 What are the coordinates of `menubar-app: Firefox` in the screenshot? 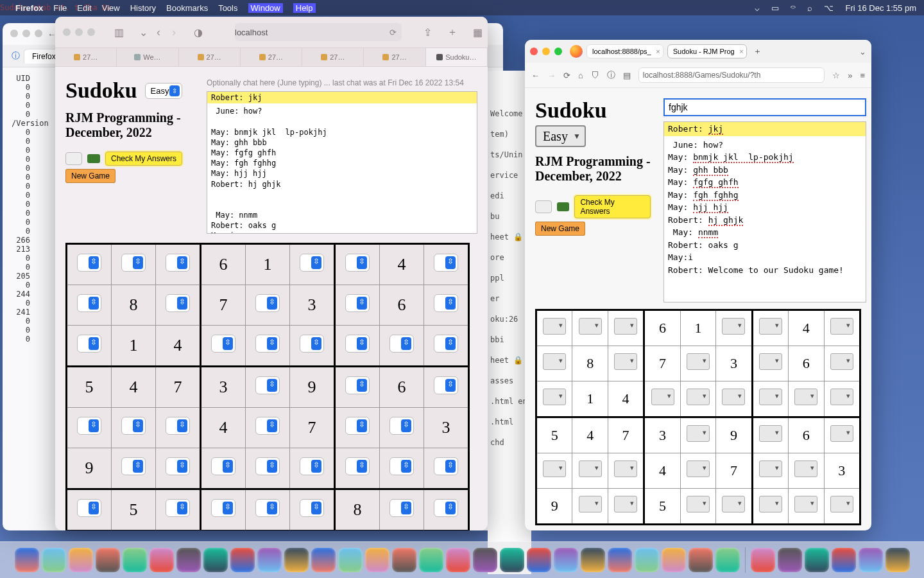 It's located at (30, 8).